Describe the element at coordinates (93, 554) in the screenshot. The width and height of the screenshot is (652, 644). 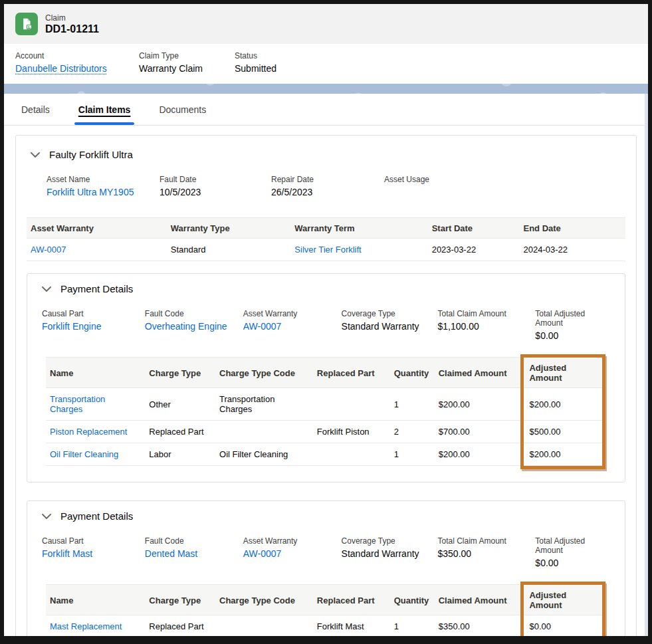
I see `causal-part-link: Forklift Mast` at that location.